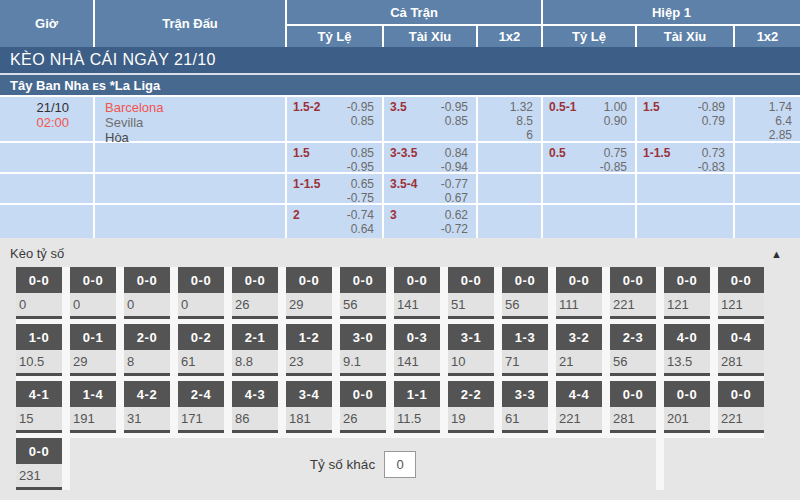 The width and height of the screenshot is (800, 500). Describe the element at coordinates (685, 119) in the screenshot. I see `h1-overunder-cell: 1.5 -0.890.79` at that location.